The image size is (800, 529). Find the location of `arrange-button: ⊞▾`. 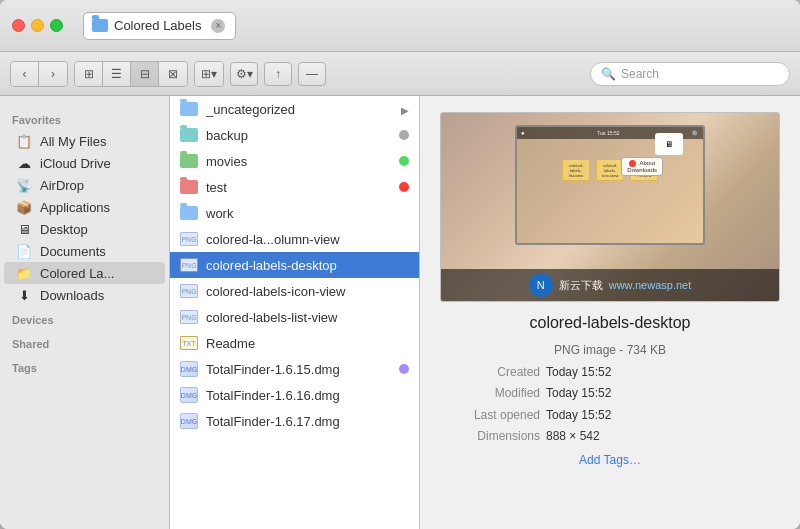

arrange-button: ⊞▾ is located at coordinates (209, 74).